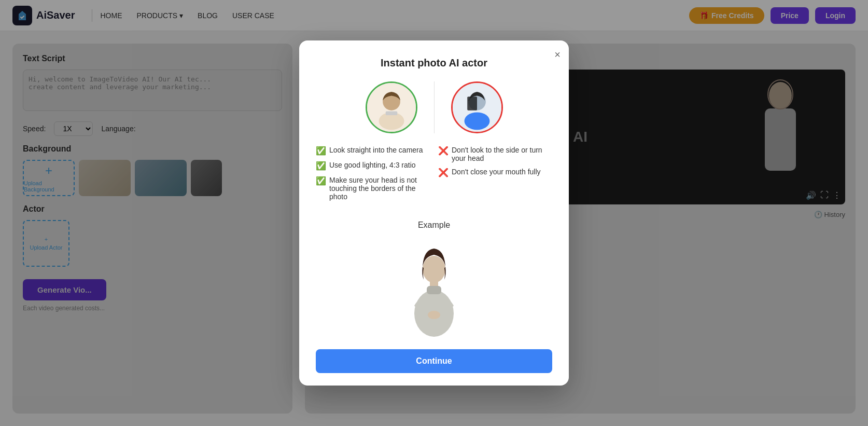 The image size is (868, 426). I want to click on modal-close-button: ×, so click(557, 55).